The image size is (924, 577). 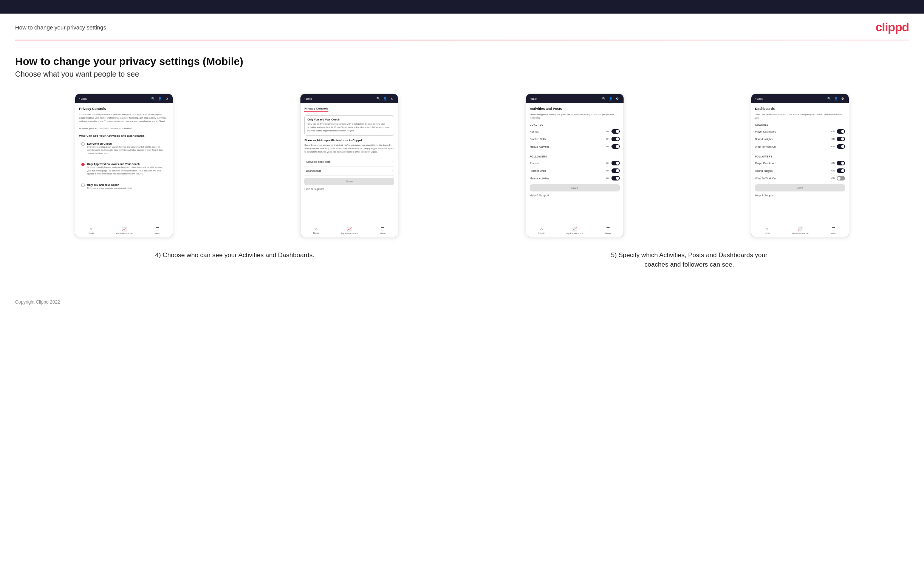 What do you see at coordinates (800, 171) in the screenshot?
I see `phone4-followers-round-insights: Round Insights ON` at bounding box center [800, 171].